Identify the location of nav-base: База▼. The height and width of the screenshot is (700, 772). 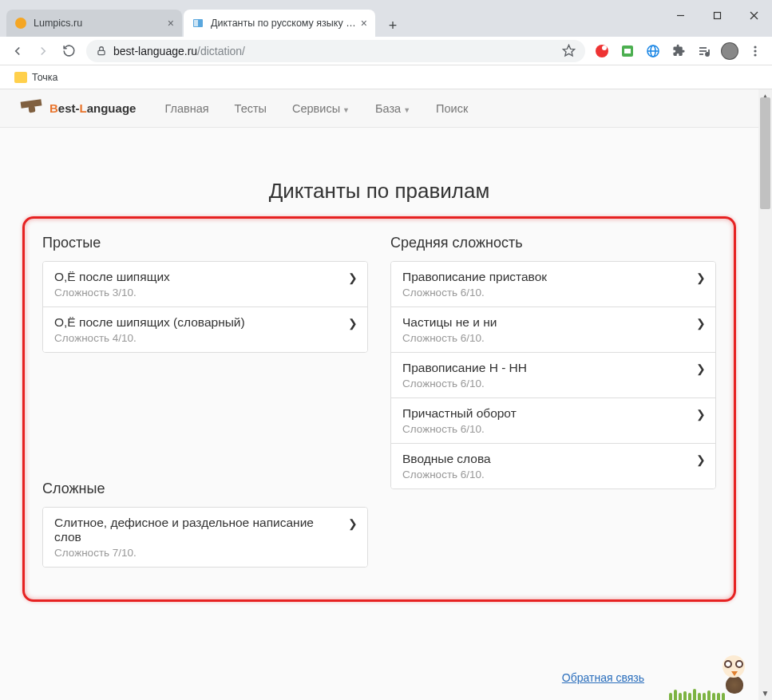
(393, 109).